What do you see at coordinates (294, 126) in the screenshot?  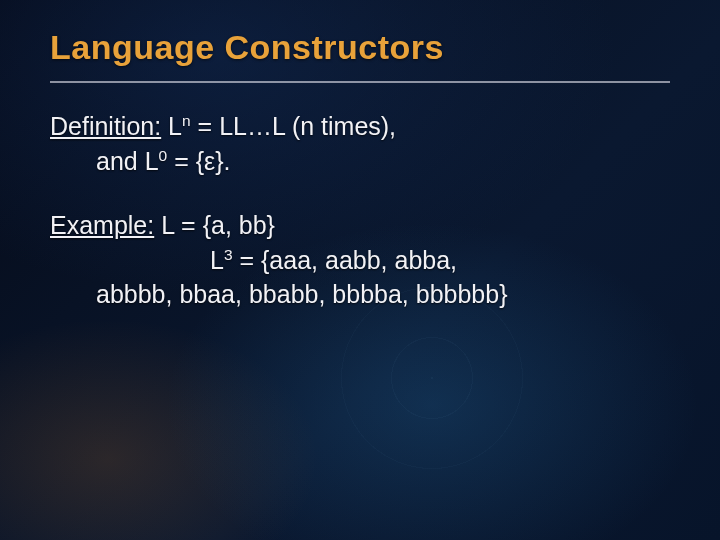 I see `definition-line1-part-b: = LL…L (n times),` at bounding box center [294, 126].